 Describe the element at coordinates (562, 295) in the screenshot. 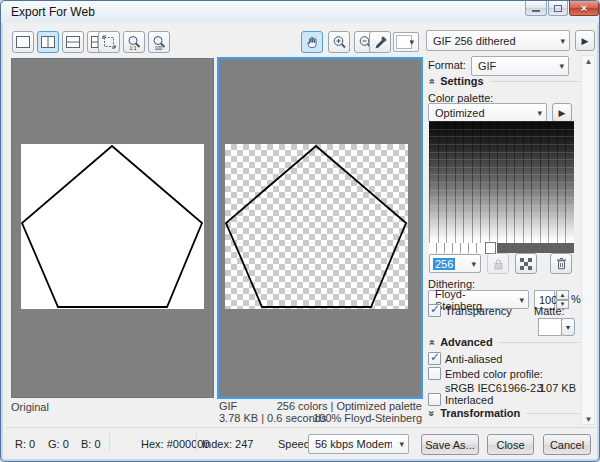

I see `stepper-up-icon: ▲` at that location.